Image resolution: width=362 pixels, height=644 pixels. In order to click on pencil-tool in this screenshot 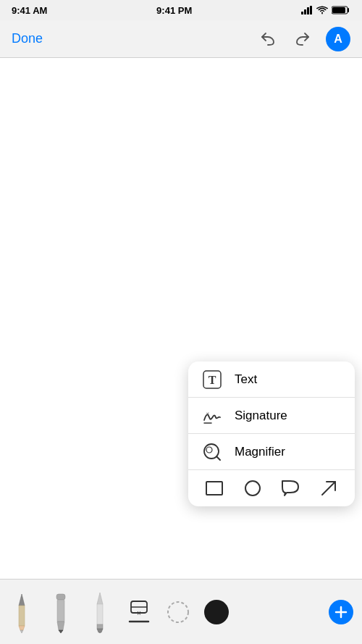, I will do `click(22, 612)`.